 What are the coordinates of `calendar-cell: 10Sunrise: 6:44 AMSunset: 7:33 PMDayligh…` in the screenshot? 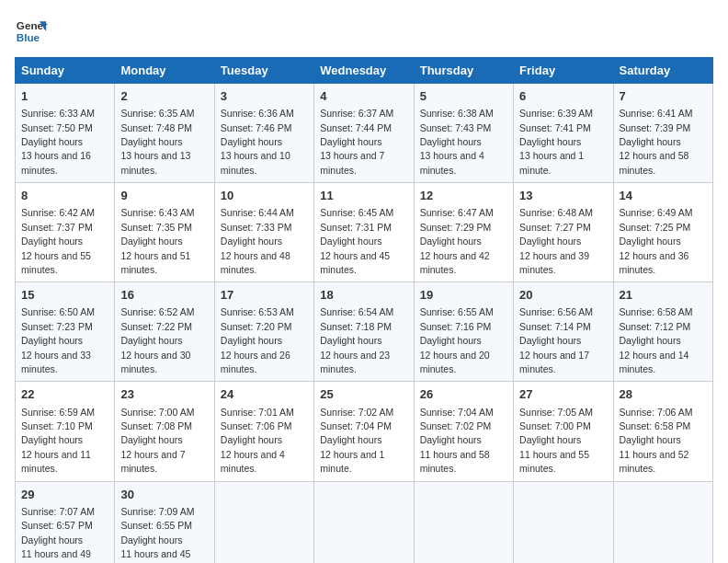 It's located at (264, 233).